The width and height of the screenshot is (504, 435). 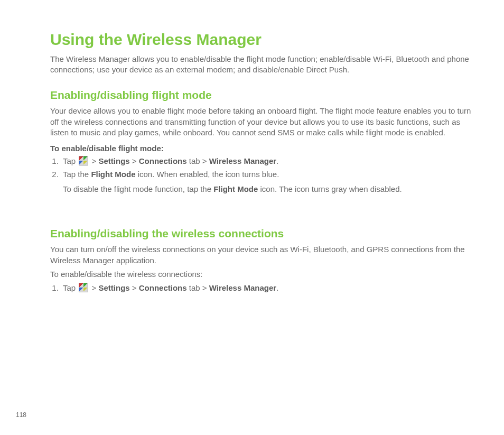 What do you see at coordinates (264, 274) in the screenshot?
I see `wireless-connections-subhead: To enable/disable the wireless connectio…` at bounding box center [264, 274].